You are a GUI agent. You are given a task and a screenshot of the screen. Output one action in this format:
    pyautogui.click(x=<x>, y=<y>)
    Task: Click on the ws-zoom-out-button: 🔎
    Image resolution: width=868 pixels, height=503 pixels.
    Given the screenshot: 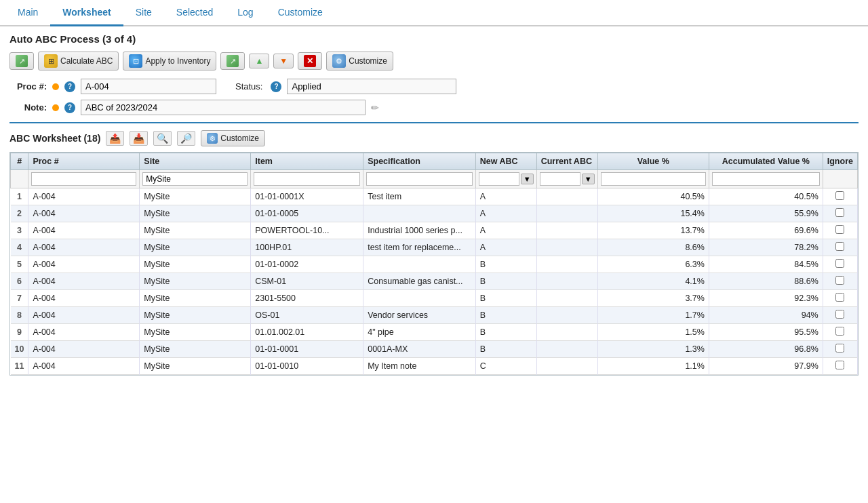 What is the action you would take?
    pyautogui.click(x=186, y=138)
    